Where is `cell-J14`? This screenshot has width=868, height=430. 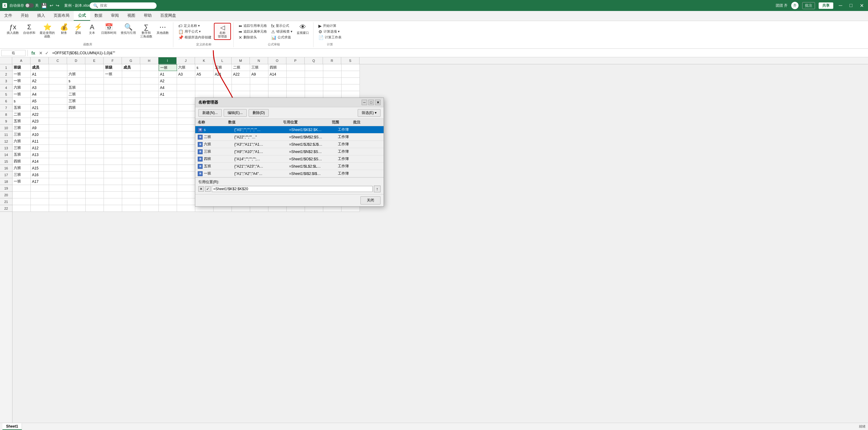 cell-J14 is located at coordinates (186, 155).